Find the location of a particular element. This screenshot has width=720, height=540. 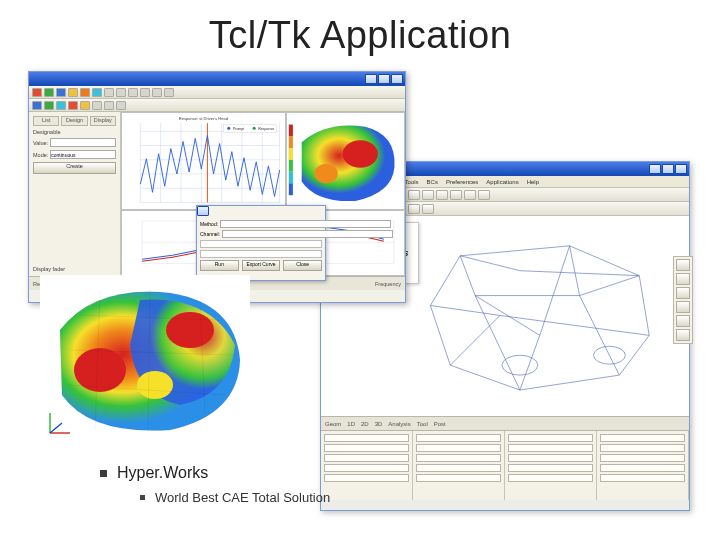

dialog-label-method: Method: is located at coordinates (209, 224).